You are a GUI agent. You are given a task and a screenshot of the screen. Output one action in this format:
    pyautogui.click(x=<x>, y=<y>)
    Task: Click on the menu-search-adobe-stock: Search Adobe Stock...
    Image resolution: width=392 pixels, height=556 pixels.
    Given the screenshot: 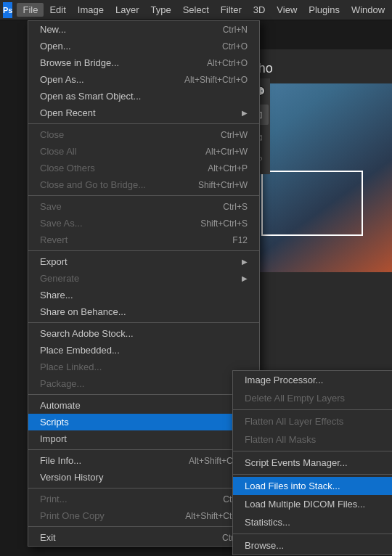 What is the action you would take?
    pyautogui.click(x=144, y=334)
    